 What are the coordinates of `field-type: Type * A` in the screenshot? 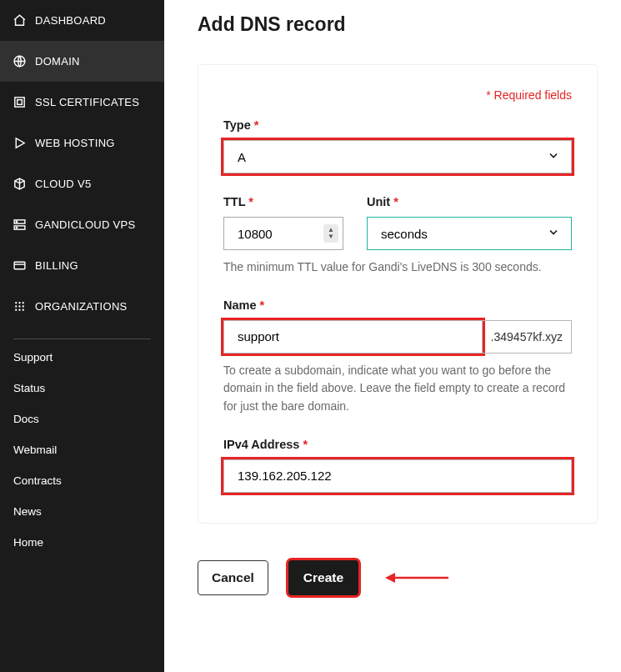 It's located at (398, 146).